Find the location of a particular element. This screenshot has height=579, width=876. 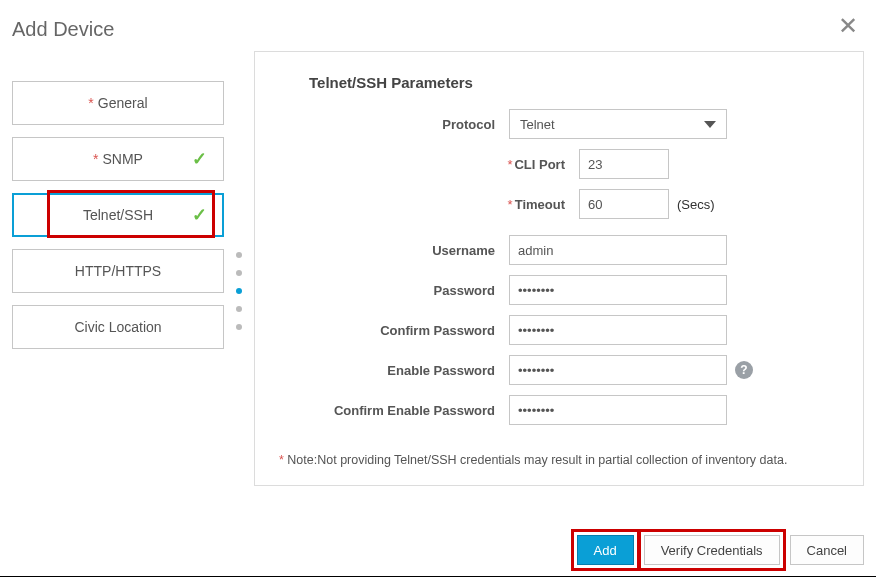

dot-active is located at coordinates (239, 291).